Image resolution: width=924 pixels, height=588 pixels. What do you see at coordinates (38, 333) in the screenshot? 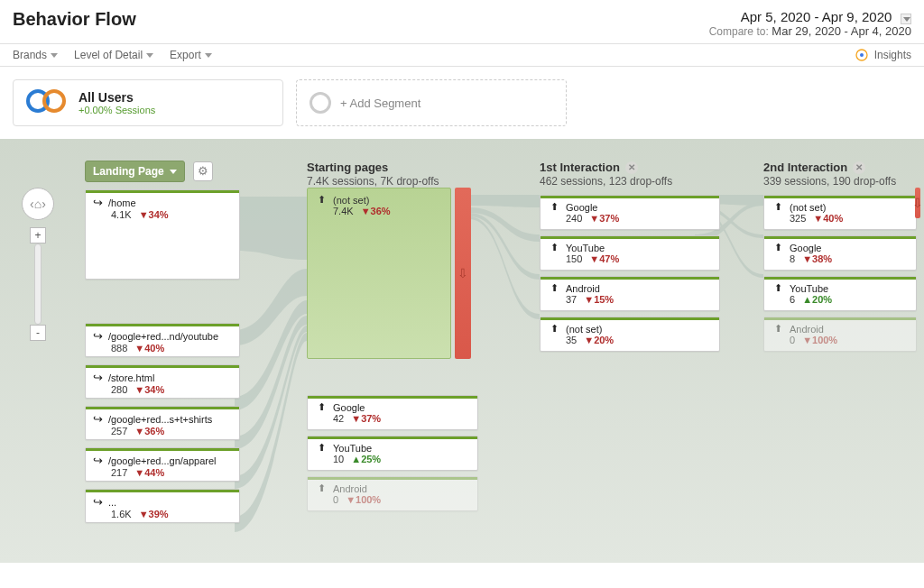
I see `zoom-out-button: -` at bounding box center [38, 333].